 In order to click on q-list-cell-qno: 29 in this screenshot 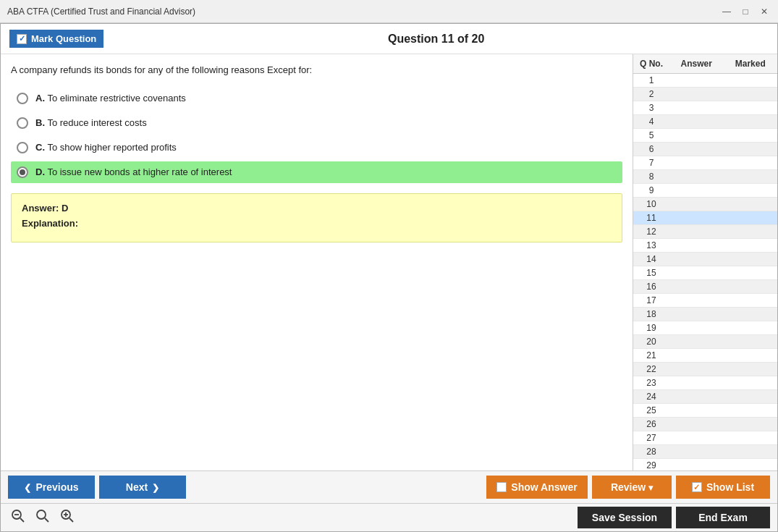, I will do `click(651, 465)`.